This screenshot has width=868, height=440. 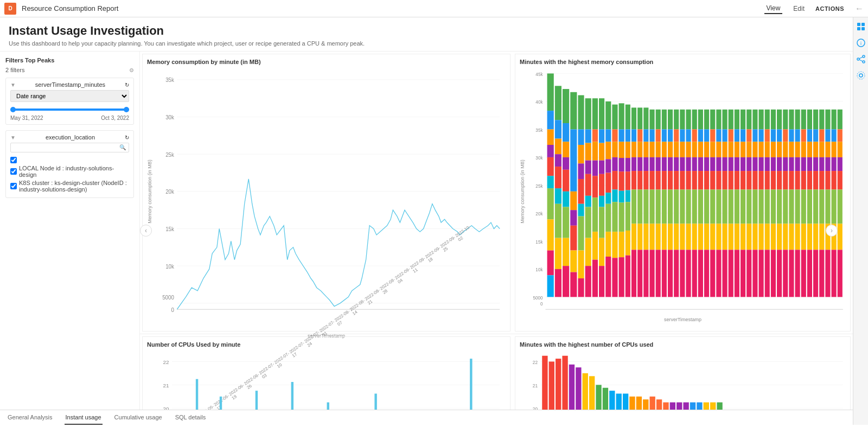 I want to click on checkbox-local: LOCAL Node id : industry-solutions-desig…, so click(x=69, y=171).